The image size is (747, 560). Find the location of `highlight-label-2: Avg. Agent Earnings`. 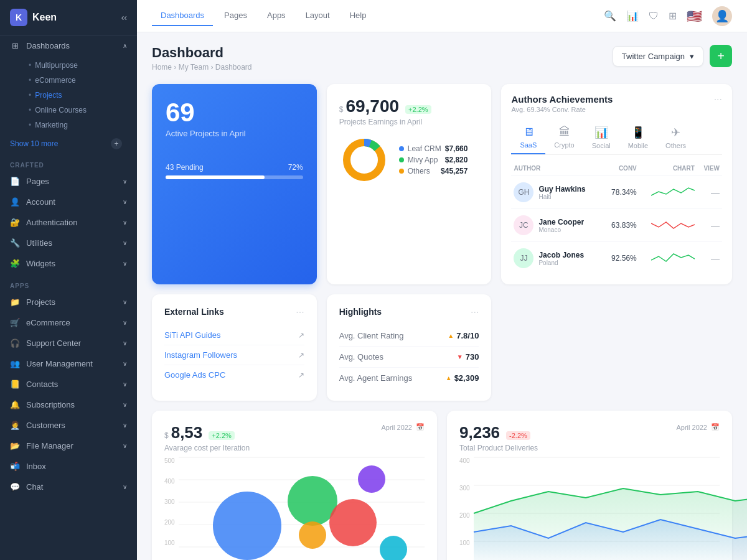

highlight-label-2: Avg. Agent Earnings is located at coordinates (376, 378).